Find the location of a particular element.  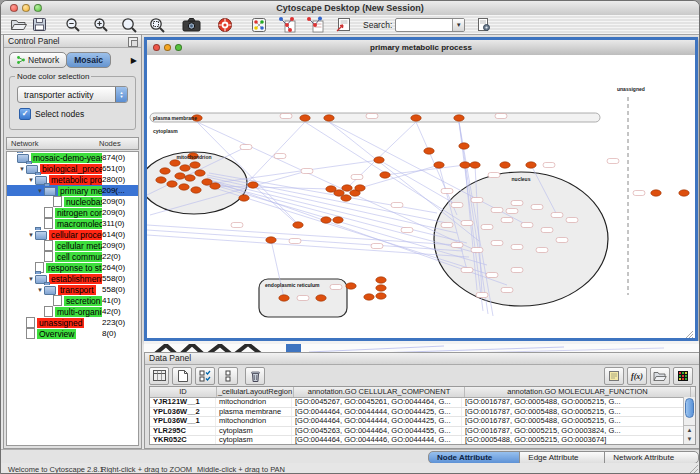

float-panel-icon is located at coordinates (133, 42).